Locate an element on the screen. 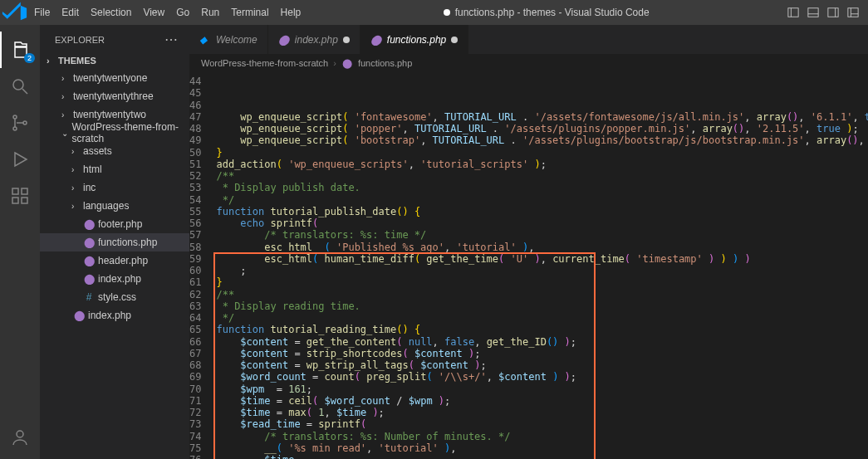 The image size is (868, 459). file-tree: ›twentytwentyone›twentytwentythree›twent… is located at coordinates (115, 197).